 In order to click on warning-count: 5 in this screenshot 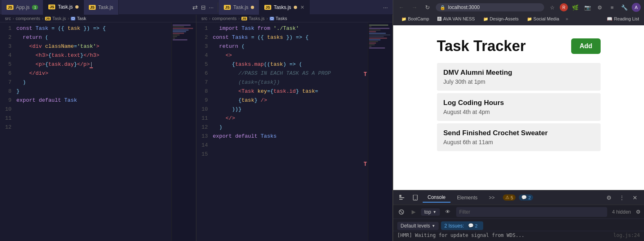, I will do `click(512, 198)`.